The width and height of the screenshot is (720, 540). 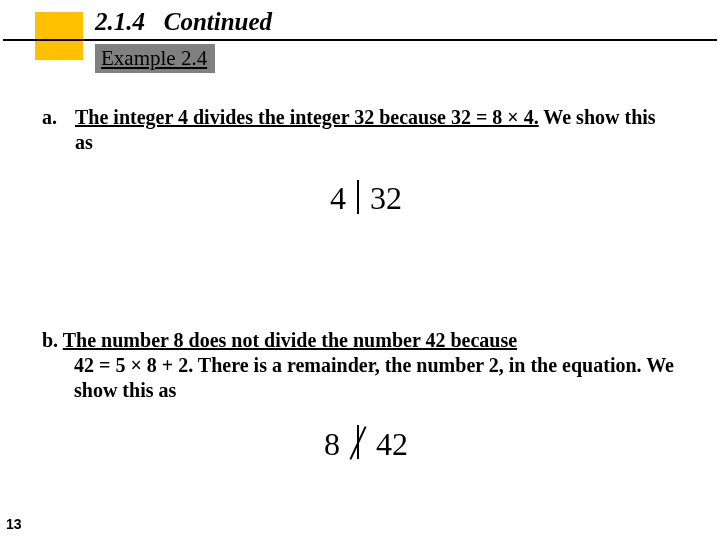 I want to click on math-a-right: 32, so click(x=386, y=198).